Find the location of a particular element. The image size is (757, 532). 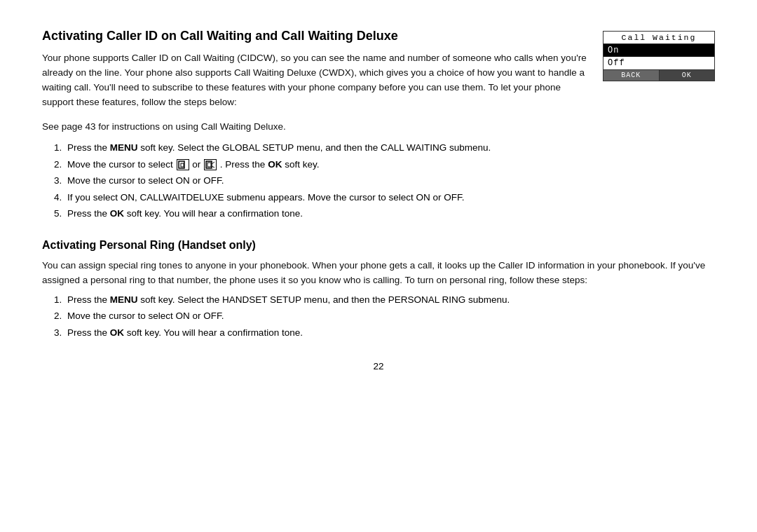

phone-display-widget: Call Waiting On Off BACK OK is located at coordinates (659, 56).